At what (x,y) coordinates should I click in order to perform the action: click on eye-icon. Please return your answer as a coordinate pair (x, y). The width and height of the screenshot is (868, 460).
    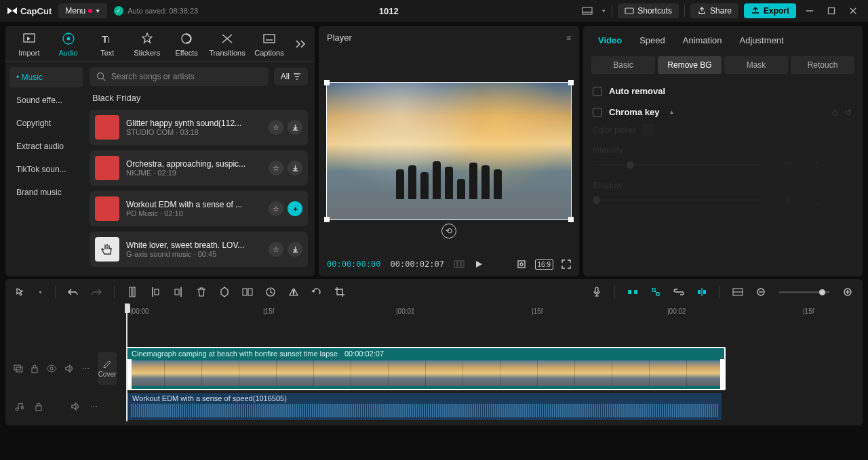
    Looking at the image, I should click on (52, 369).